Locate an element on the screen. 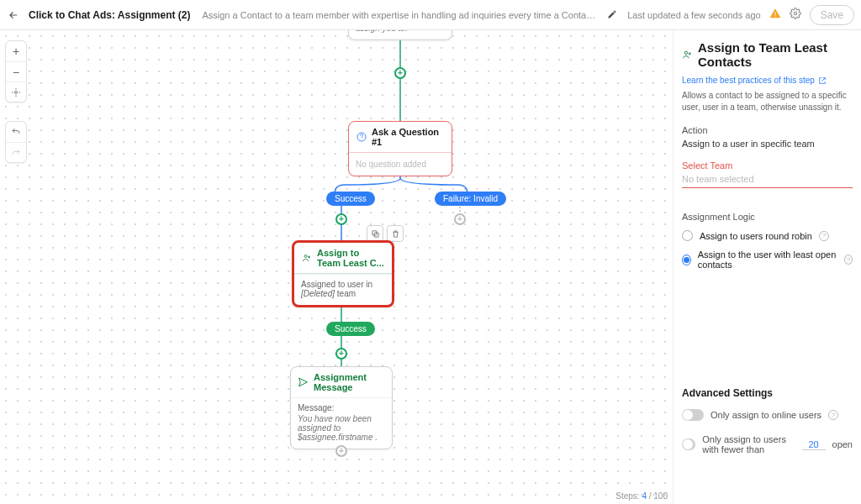 The height and width of the screenshot is (504, 861). learn-more-link: Learn the best practices of this step is located at coordinates (754, 81).